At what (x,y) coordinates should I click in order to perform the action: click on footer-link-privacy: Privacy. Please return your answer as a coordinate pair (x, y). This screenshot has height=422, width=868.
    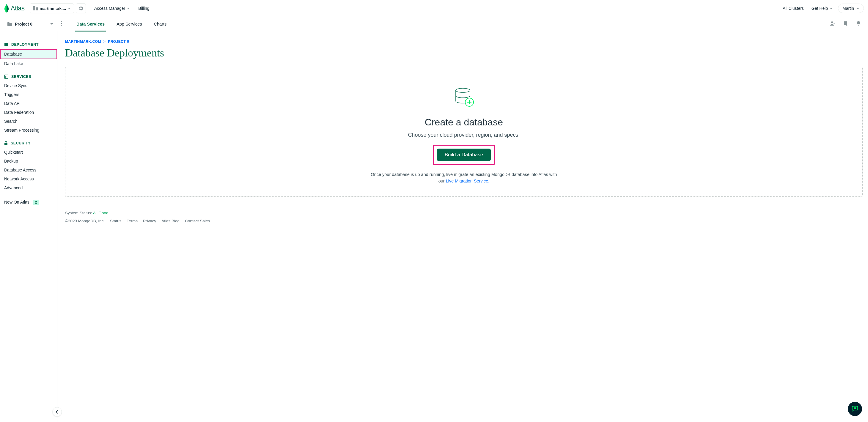
    Looking at the image, I should click on (150, 221).